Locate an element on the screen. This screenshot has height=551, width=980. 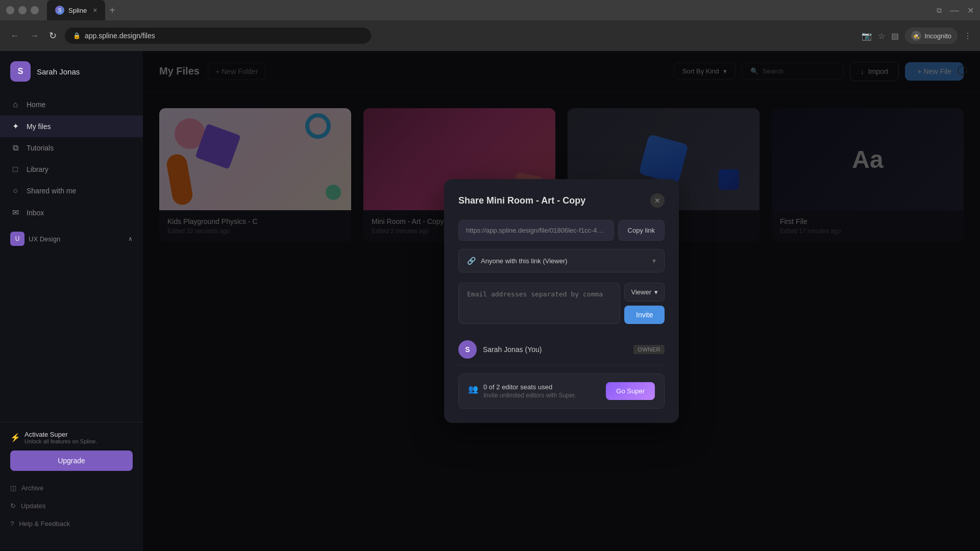
tab-close-icon: × is located at coordinates (95, 10).